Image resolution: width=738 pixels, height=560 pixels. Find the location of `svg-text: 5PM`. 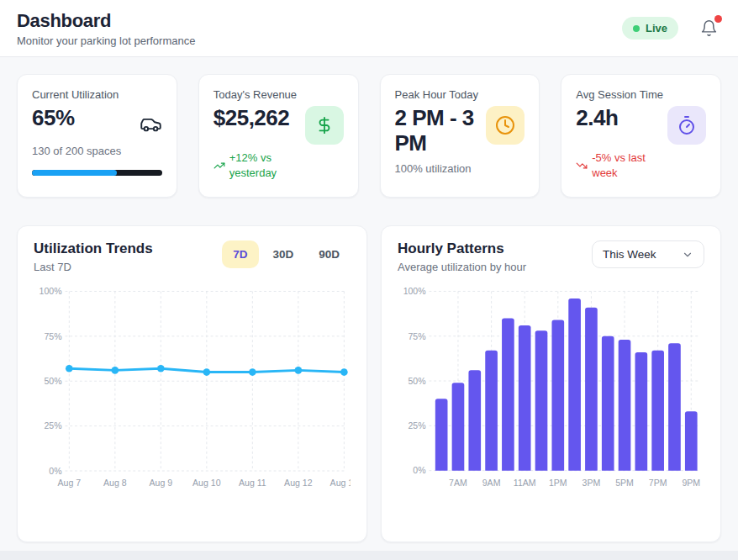

svg-text: 5PM is located at coordinates (625, 483).